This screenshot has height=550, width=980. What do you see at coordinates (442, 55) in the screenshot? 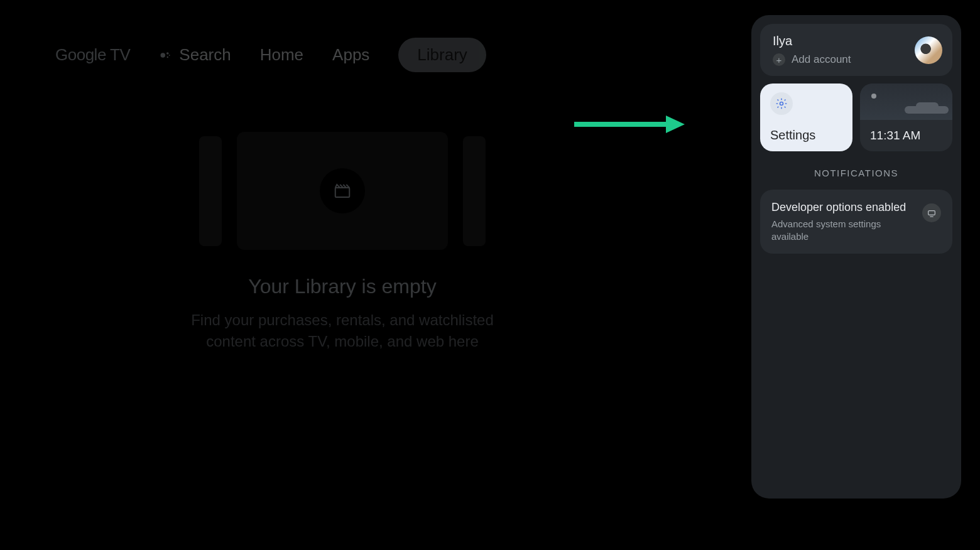
I see `nav-library: Library` at bounding box center [442, 55].